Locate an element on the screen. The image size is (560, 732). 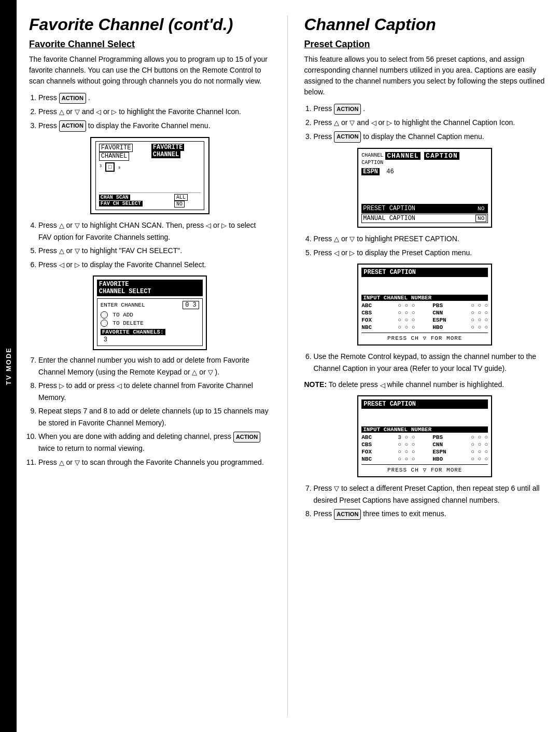
fav-channel-menu-screen: FAVORITE CHANNEL FAVORITE CHANNEL ³ □ ₈ is located at coordinates (150, 175).